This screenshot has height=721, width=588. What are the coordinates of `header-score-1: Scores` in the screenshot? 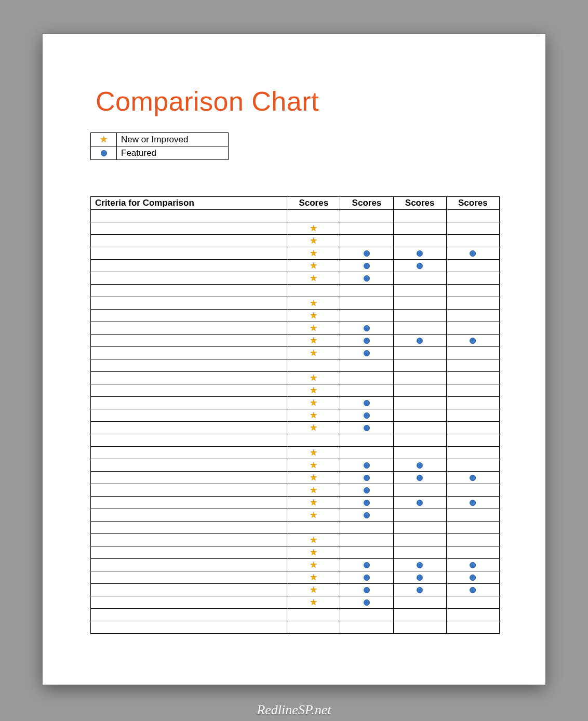 It's located at (314, 204).